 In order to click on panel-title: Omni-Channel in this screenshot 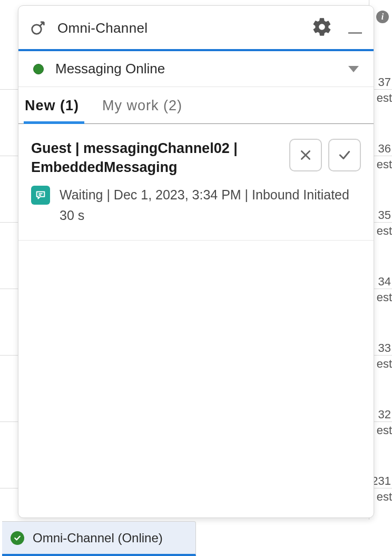, I will do `click(179, 28)`.